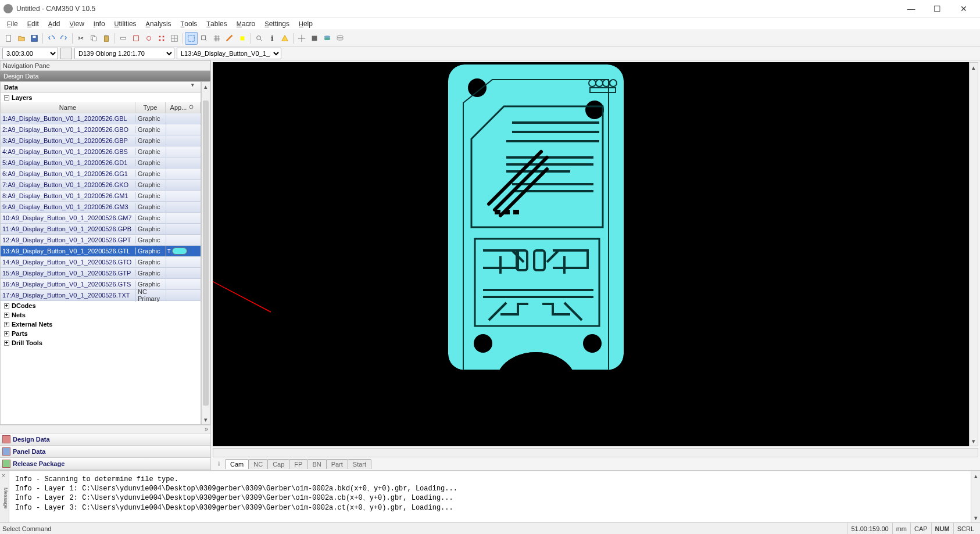 The image size is (980, 534). I want to click on layer-row: 4:A9_Display_Button_V0_1_20200526.GBSGra…, so click(101, 152).